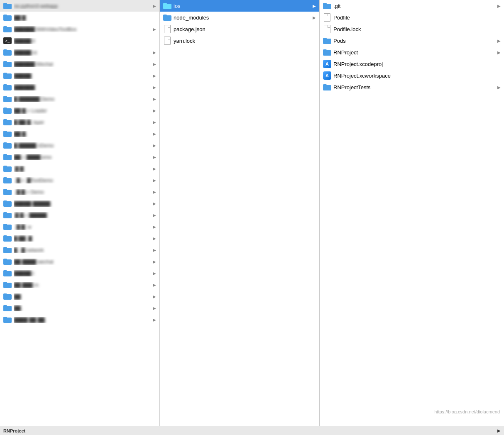 This screenshot has width=504, height=435. Describe the element at coordinates (240, 29) in the screenshot. I see `list-item: package.json` at that location.